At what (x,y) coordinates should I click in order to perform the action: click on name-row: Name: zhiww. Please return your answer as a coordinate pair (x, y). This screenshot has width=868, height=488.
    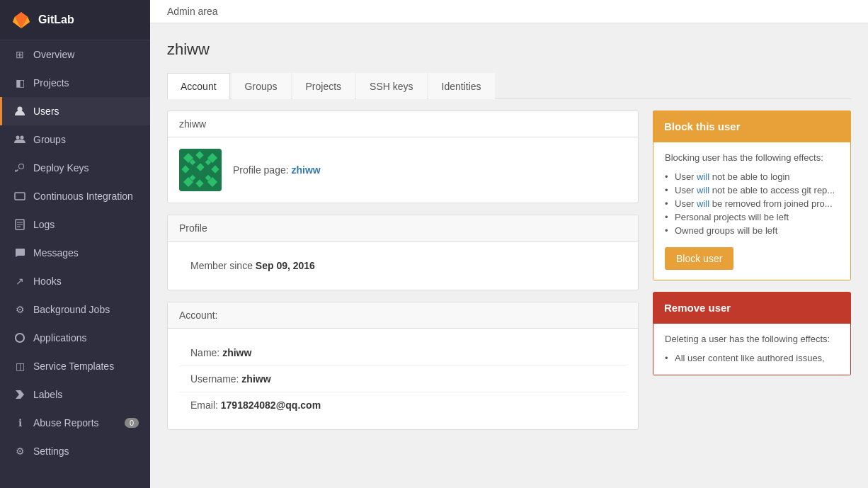
    Looking at the image, I should click on (403, 353).